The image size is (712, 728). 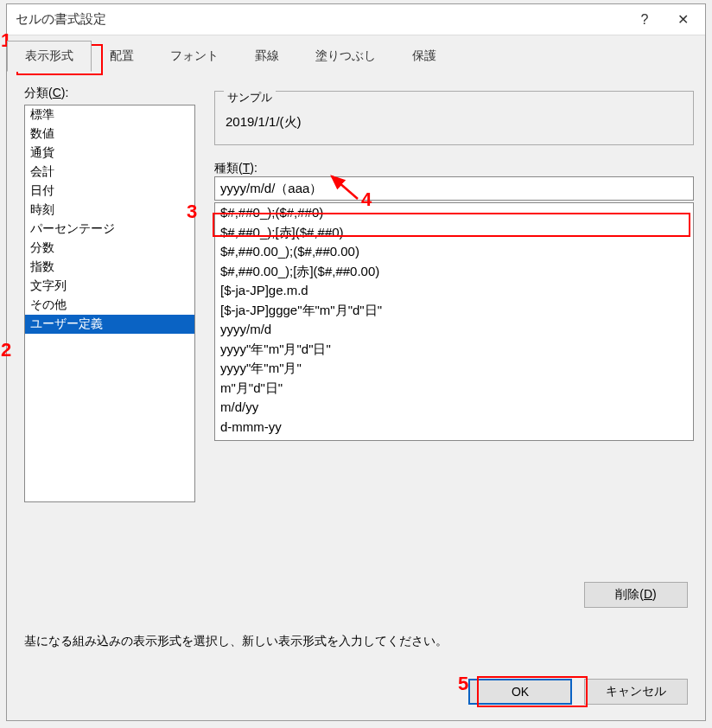 What do you see at coordinates (366, 200) in the screenshot?
I see `callout-4: 4` at bounding box center [366, 200].